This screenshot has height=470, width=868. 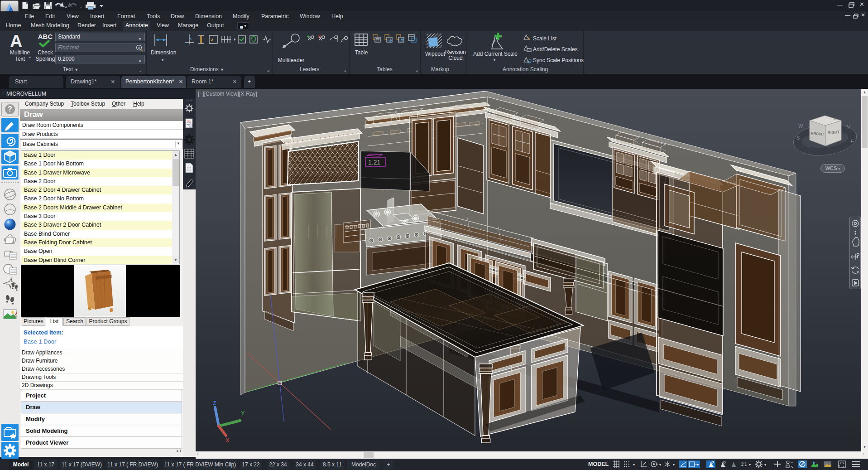 What do you see at coordinates (848, 127) in the screenshot?
I see `svg-text: N` at bounding box center [848, 127].